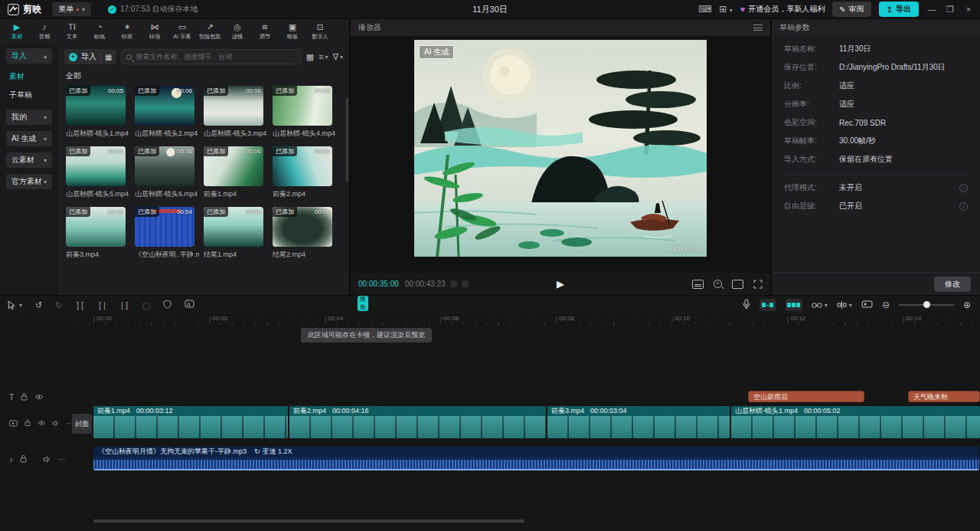 The image size is (980, 531). Describe the element at coordinates (210, 31) in the screenshot. I see `tab-smart-pack: ↗智能包装` at that location.